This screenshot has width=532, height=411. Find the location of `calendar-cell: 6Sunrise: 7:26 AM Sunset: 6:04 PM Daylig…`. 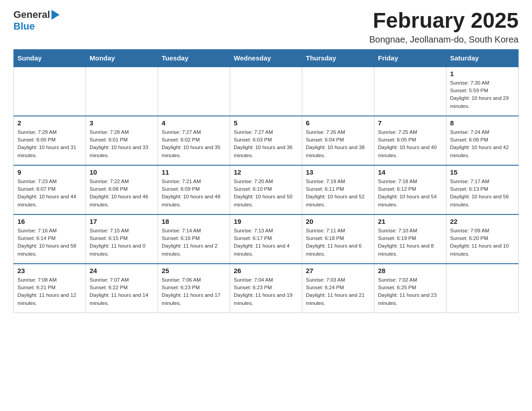

calendar-cell: 6Sunrise: 7:26 AM Sunset: 6:04 PM Daylig… is located at coordinates (339, 141).